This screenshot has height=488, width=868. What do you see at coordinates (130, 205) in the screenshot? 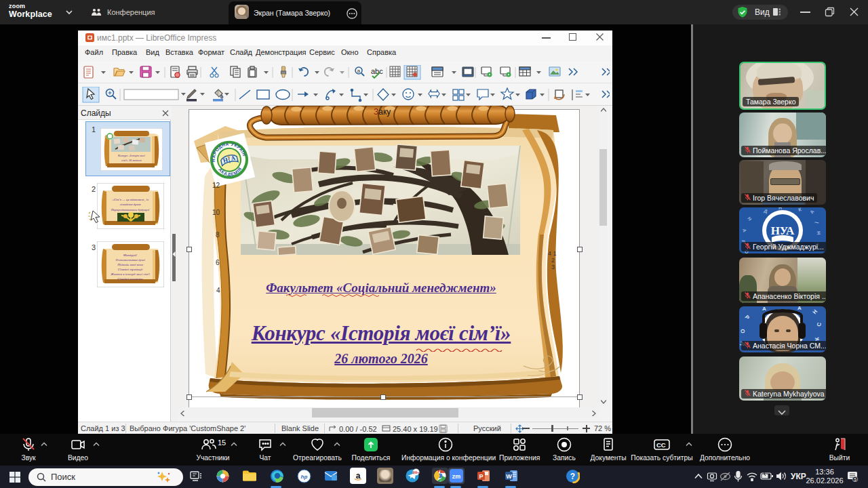
I see `svg-text: сімейних драм` at bounding box center [130, 205].